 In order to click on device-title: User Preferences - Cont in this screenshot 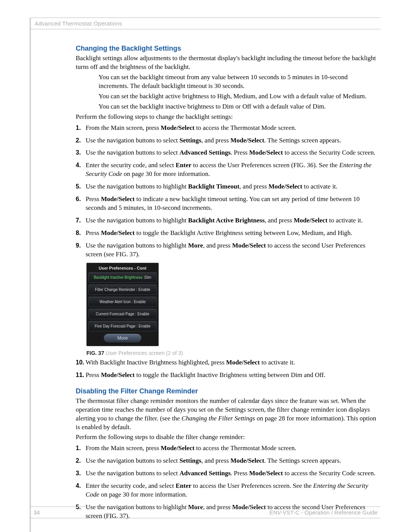, I will do `click(123, 268)`.